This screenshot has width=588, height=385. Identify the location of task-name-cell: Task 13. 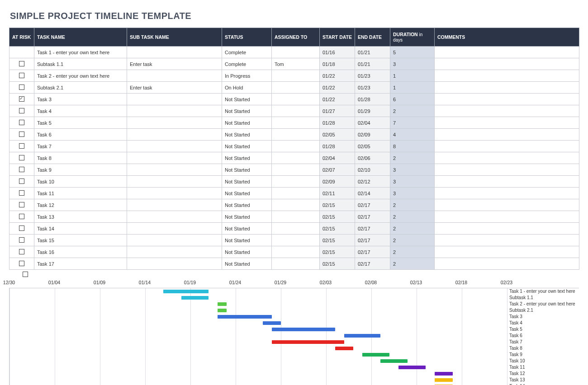
(81, 217).